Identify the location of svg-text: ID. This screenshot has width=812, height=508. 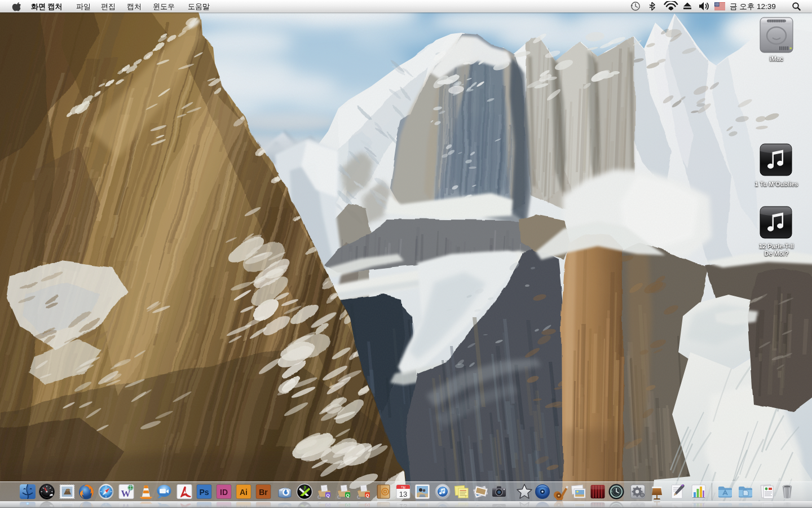
(224, 492).